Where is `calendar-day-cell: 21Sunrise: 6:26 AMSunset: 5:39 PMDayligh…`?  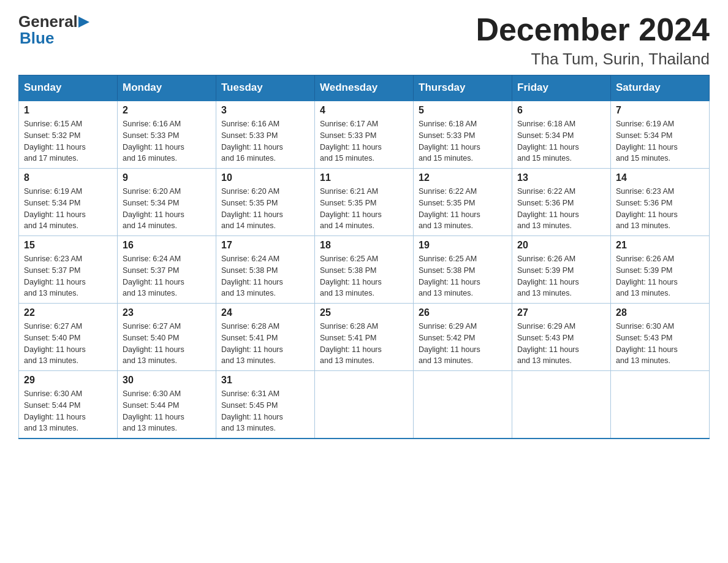 calendar-day-cell: 21Sunrise: 6:26 AMSunset: 5:39 PMDayligh… is located at coordinates (661, 270).